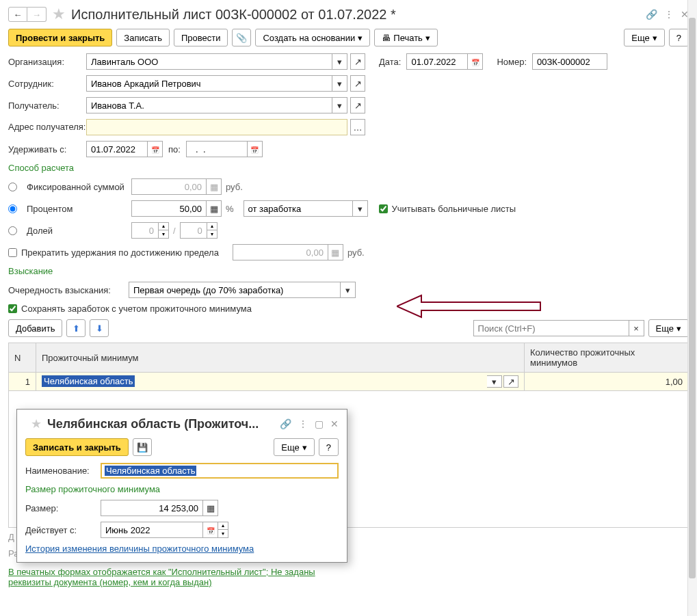 This screenshot has width=697, height=616. What do you see at coordinates (76, 328) in the screenshot?
I see `move-up-button: ⬆` at bounding box center [76, 328].